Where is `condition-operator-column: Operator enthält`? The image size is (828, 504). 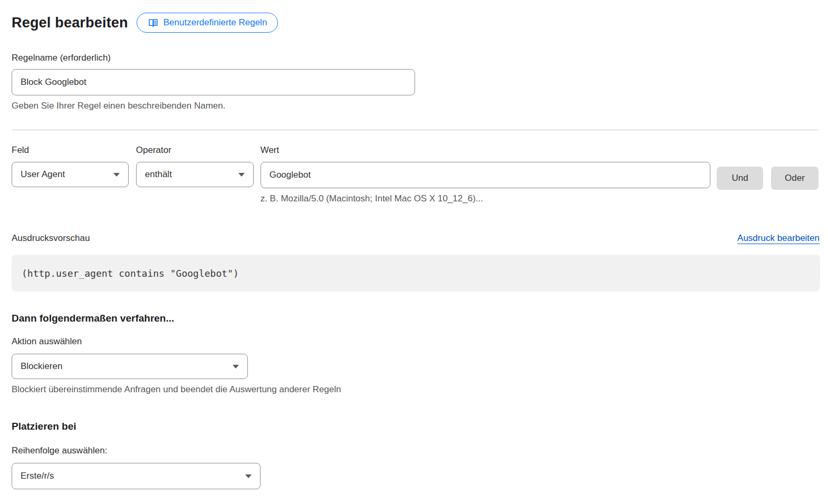
condition-operator-column: Operator enthält is located at coordinates (195, 166).